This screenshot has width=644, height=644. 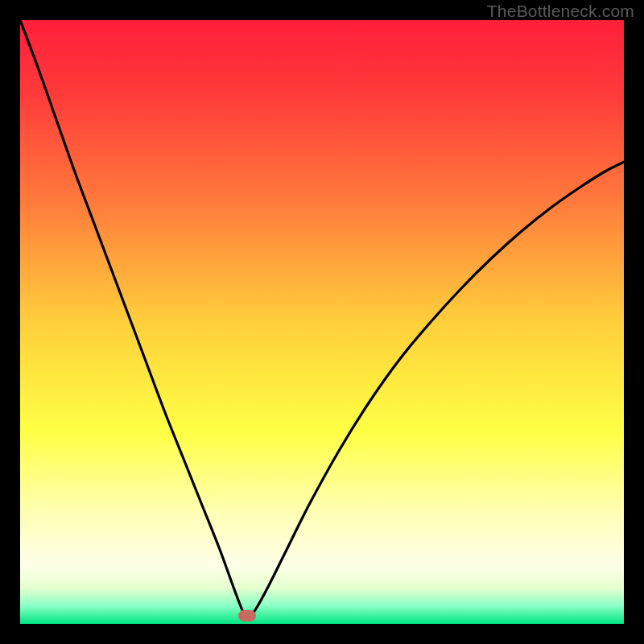 What do you see at coordinates (247, 616) in the screenshot?
I see `optimal-point-marker` at bounding box center [247, 616].